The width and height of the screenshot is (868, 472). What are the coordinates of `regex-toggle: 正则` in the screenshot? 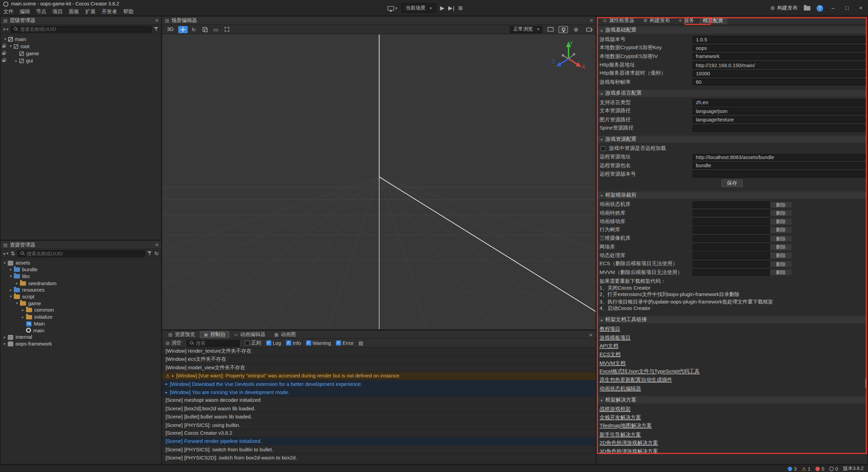 It's located at (253, 343).